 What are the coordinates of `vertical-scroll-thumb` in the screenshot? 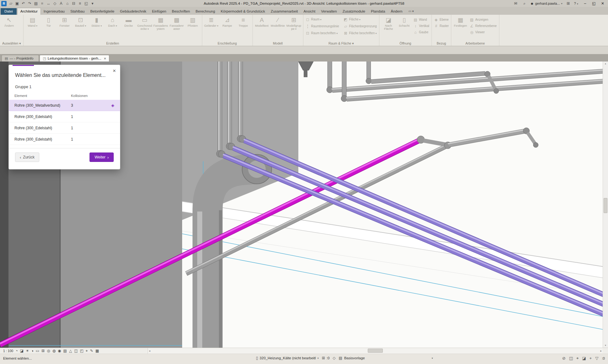 It's located at (605, 206).